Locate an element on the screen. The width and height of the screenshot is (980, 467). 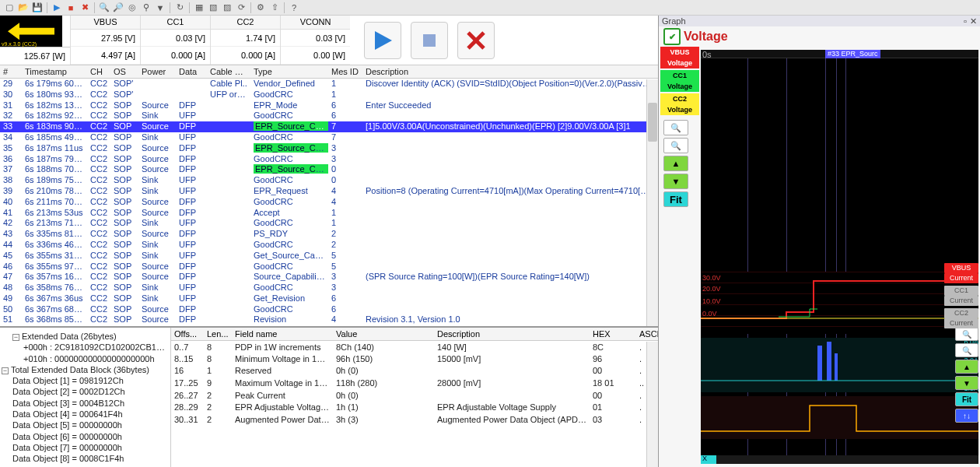
tree-node: Data Object [7] = 00000000h is located at coordinates (86, 448).